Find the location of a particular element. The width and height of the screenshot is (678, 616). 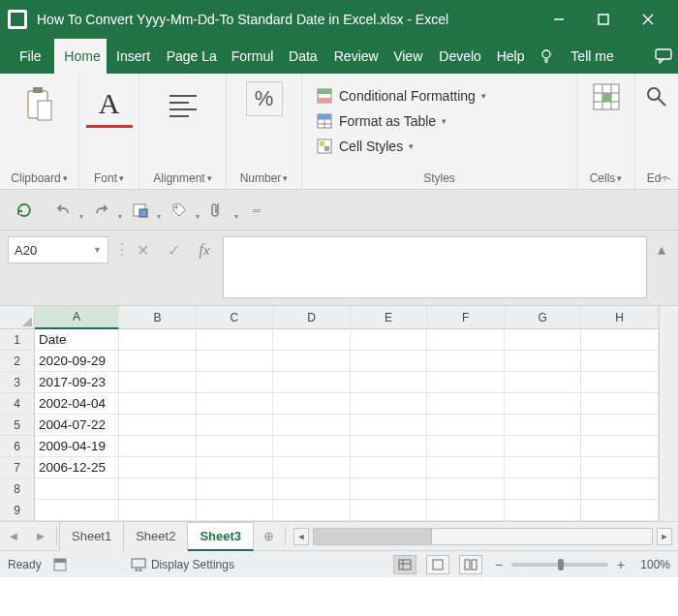

new-sheet-button: ⊕ is located at coordinates (268, 537).